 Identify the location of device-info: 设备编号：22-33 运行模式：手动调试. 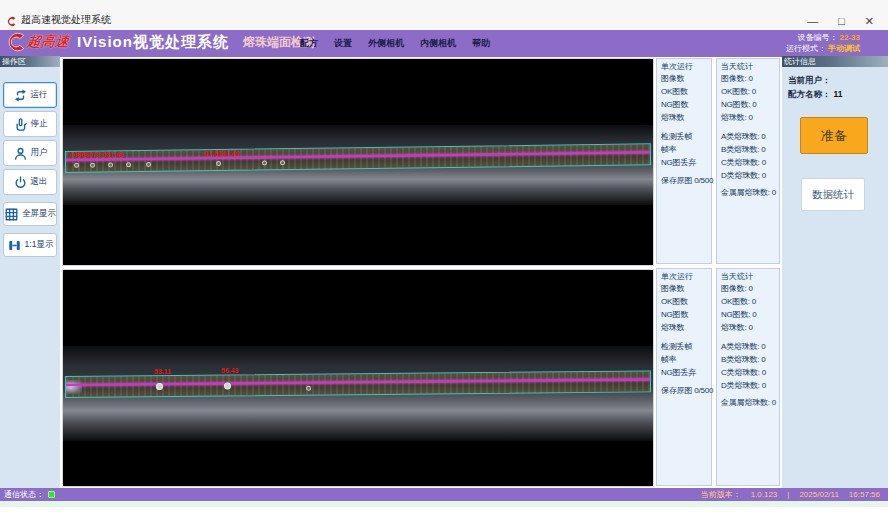
(823, 43).